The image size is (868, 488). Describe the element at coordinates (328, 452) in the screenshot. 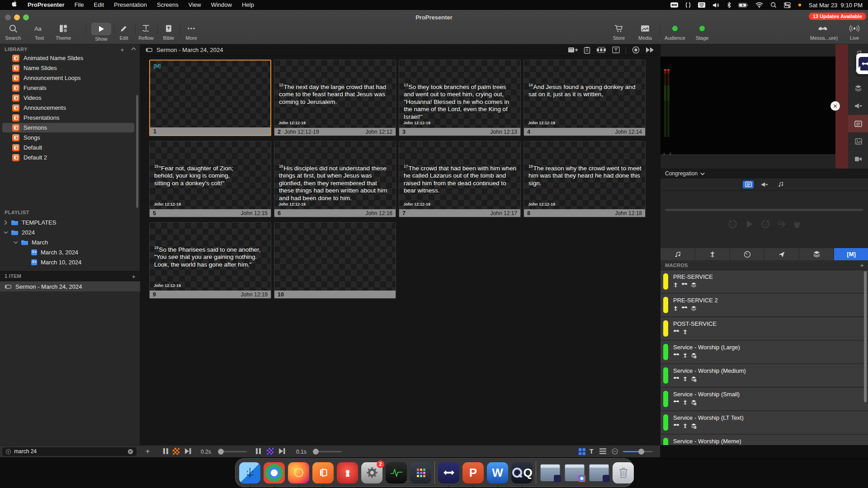

I see `media-transition-slider` at that location.